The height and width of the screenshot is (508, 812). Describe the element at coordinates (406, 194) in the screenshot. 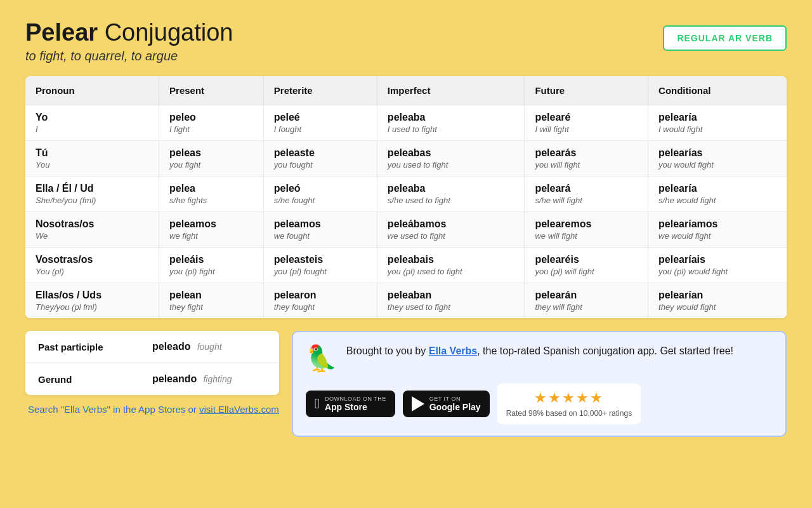

I see `table-row: Ella / Él / UdShe/he/you (fml)peleas/he …` at that location.